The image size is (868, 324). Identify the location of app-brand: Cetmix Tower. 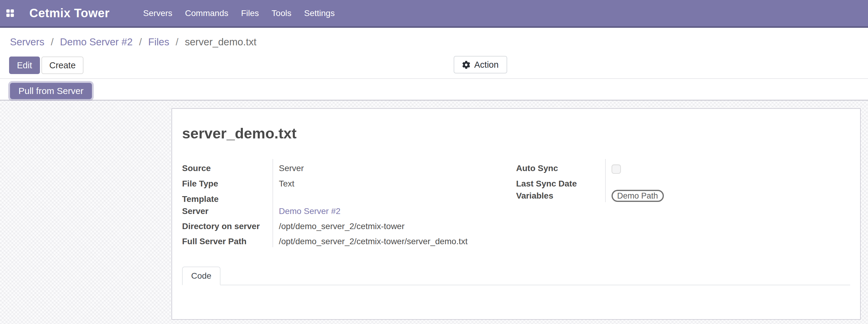
(69, 13).